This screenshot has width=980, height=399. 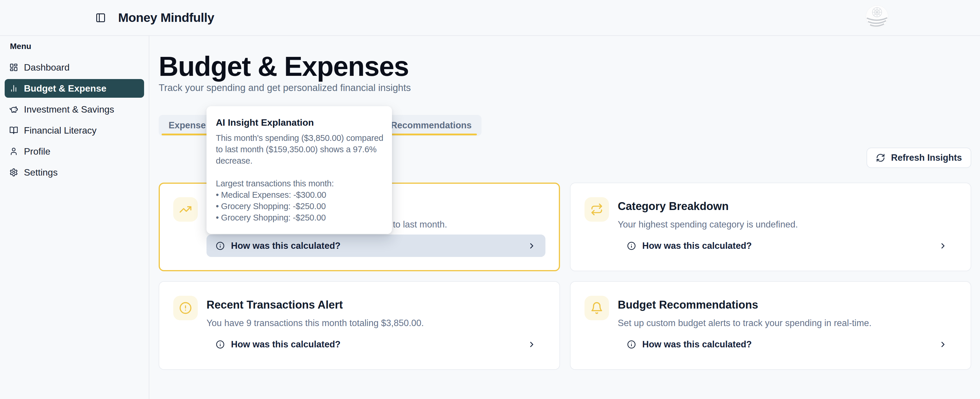 What do you see at coordinates (788, 206) in the screenshot?
I see `card-title: Category Breakdown` at bounding box center [788, 206].